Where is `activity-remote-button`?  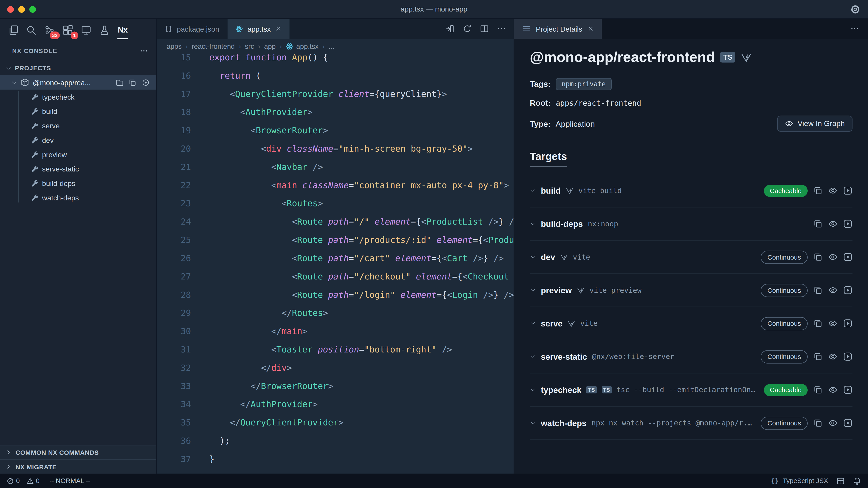
activity-remote-button is located at coordinates (86, 30).